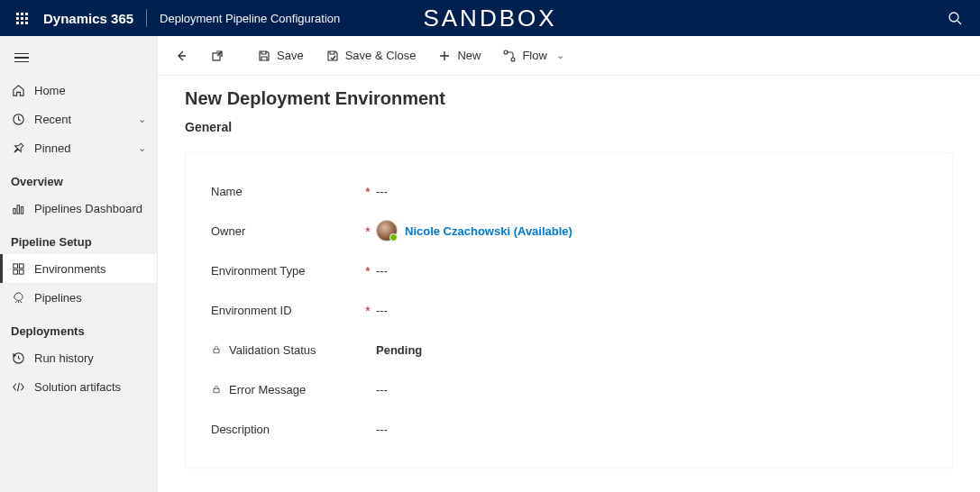 The width and height of the screenshot is (980, 492). Describe the element at coordinates (78, 358) in the screenshot. I see `sidebar-item-run-history: Run history` at that location.